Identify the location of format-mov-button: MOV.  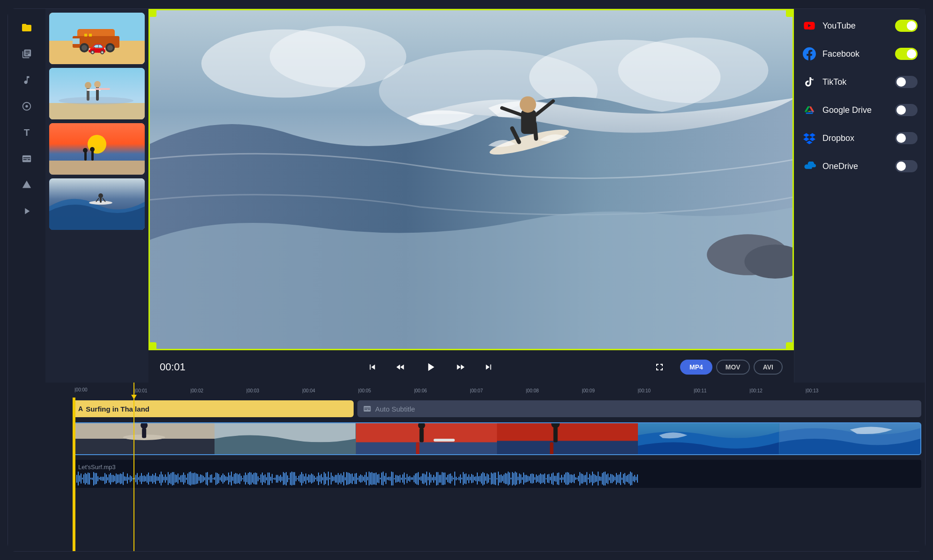
(733, 367).